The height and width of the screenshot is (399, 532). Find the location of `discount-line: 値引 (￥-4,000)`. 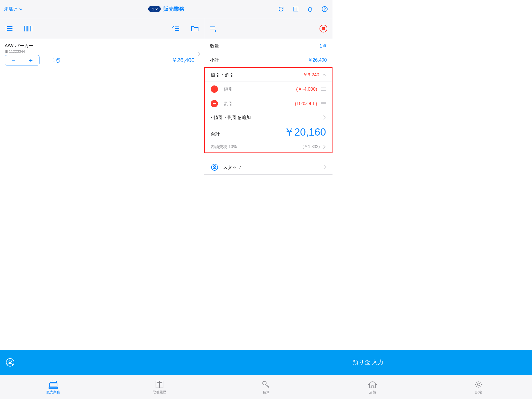

discount-line: 値引 (￥-4,000) is located at coordinates (268, 89).